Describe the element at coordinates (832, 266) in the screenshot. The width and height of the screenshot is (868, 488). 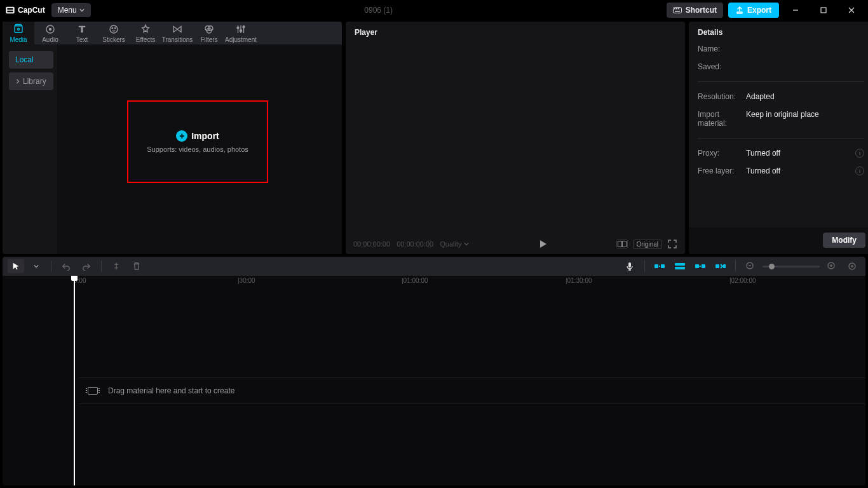
I see `zoom-in-button` at that location.